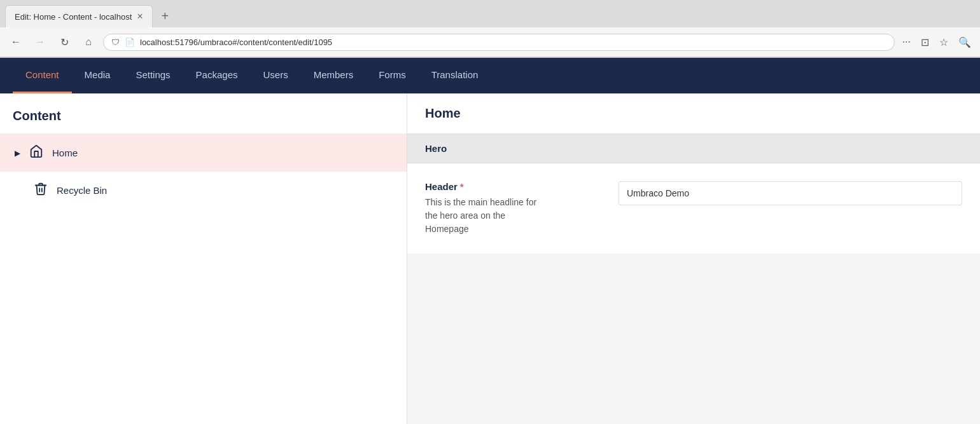 Image resolution: width=980 pixels, height=424 pixels. I want to click on sidebar-heading: Content, so click(204, 116).